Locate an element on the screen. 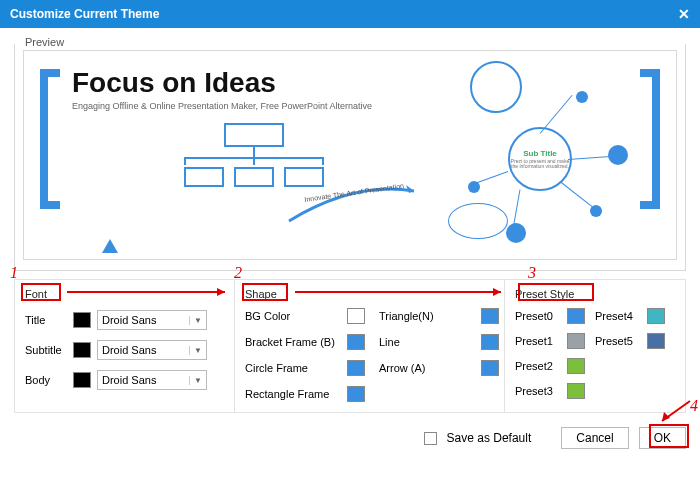  preview-subhead: Engaging Offline & Online Presentation M… is located at coordinates (254, 106).